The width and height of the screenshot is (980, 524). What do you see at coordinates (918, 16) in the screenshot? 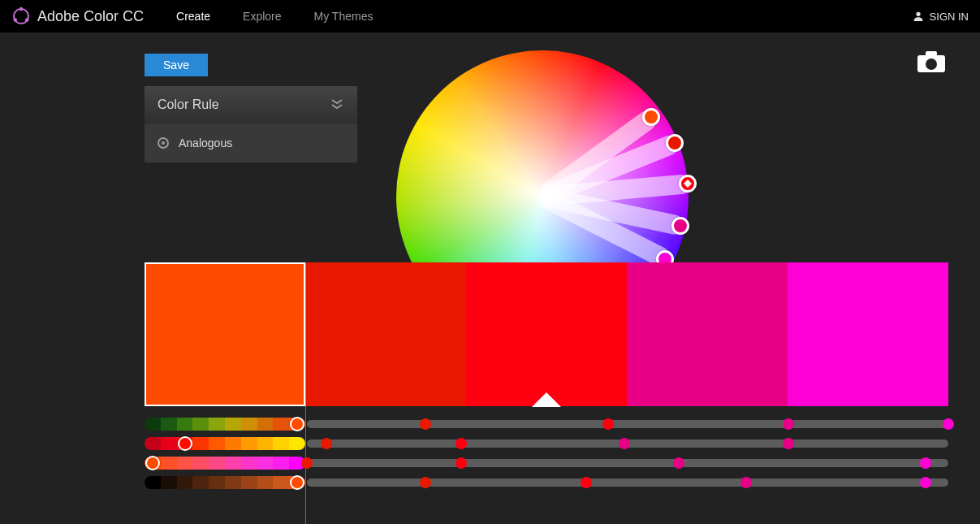
I see `user-icon` at bounding box center [918, 16].